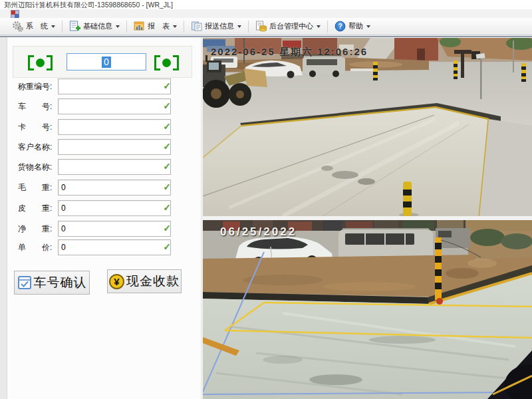 The width and height of the screenshot is (532, 399). I want to click on unit-price-input, so click(114, 247).